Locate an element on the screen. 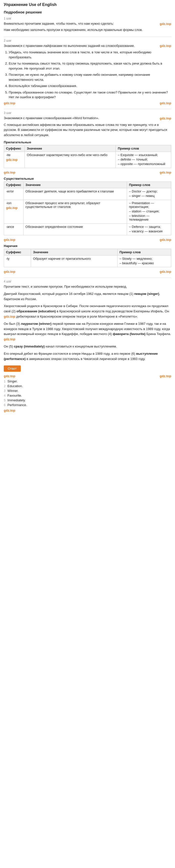  step-2-list: Убедись, что понимаешь значение всех сло… is located at coordinates (88, 75).